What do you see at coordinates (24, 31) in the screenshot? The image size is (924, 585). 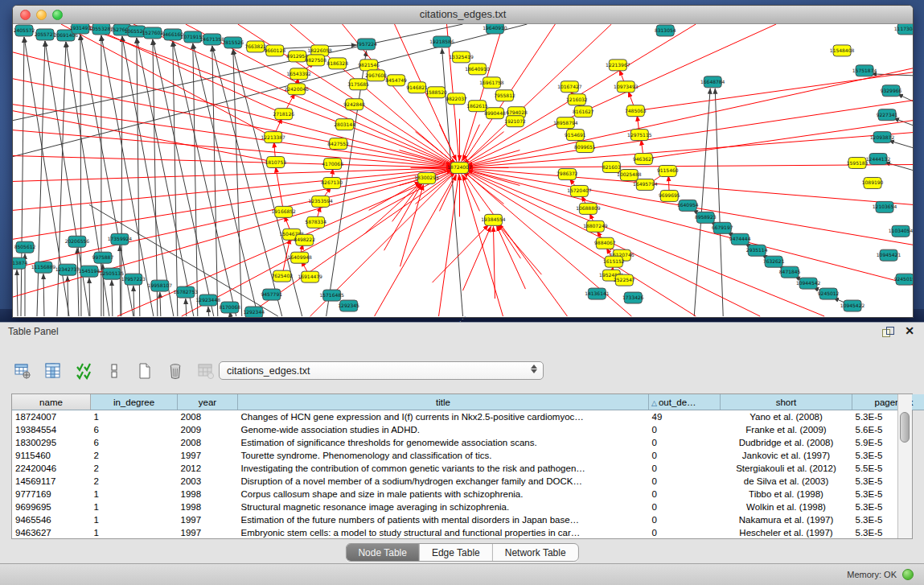 I see `graph-node: 2405572` at bounding box center [24, 31].